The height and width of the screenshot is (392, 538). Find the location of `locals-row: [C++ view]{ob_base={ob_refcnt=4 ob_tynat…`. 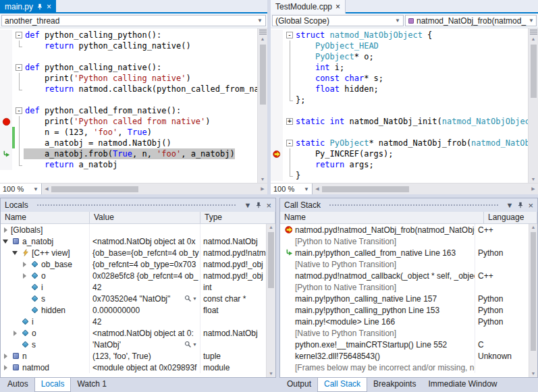

locals-row: [C++ view]{ob_base={ob_refcnt=4 ob_tynat… is located at coordinates (134, 252).